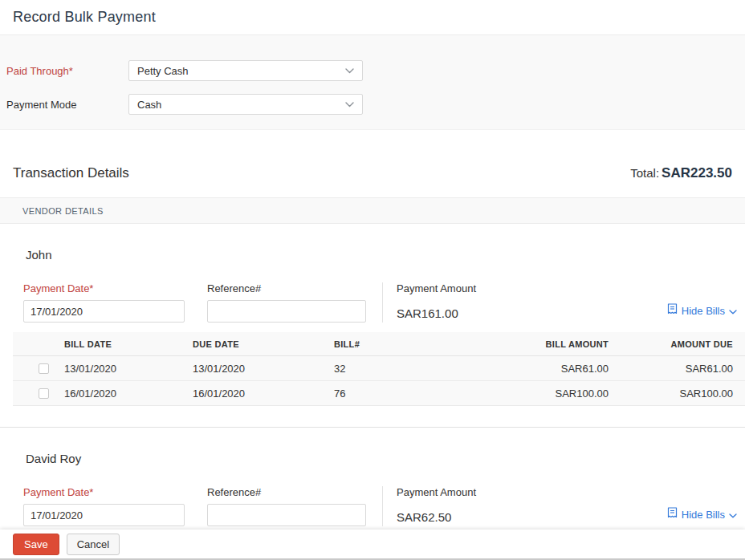 The height and width of the screenshot is (560, 745). What do you see at coordinates (529, 344) in the screenshot?
I see `col-bill-amount: BILL AMOUNT` at bounding box center [529, 344].